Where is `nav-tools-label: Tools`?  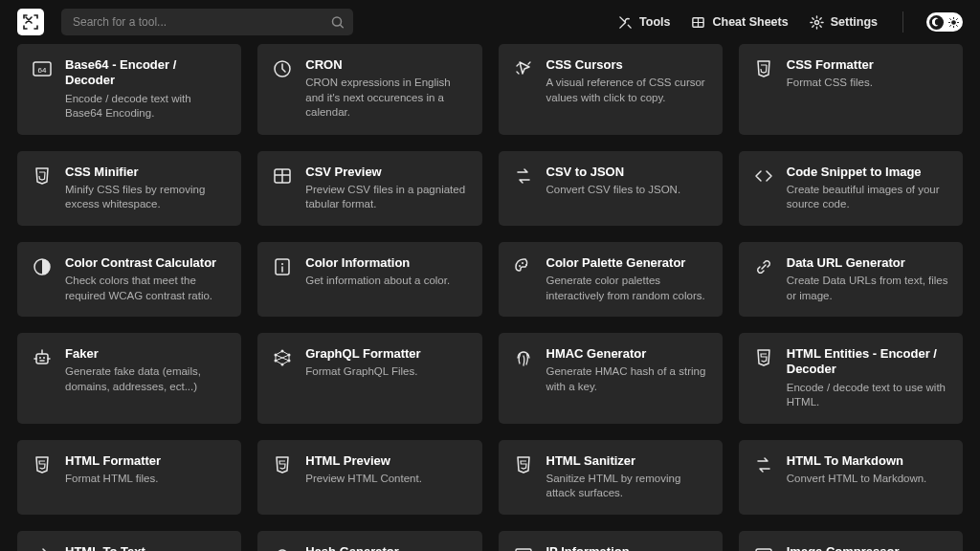 nav-tools-label: Tools is located at coordinates (655, 22).